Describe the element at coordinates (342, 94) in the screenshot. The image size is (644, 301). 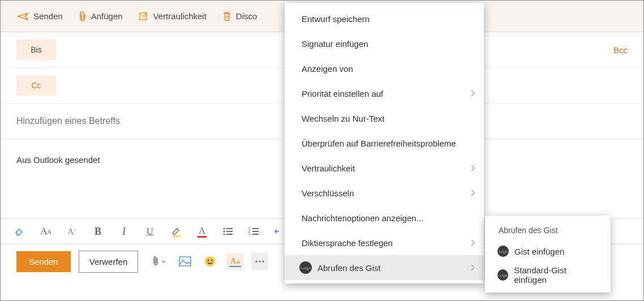
I see `menu-item-label: Priorität einstellen auf` at that location.